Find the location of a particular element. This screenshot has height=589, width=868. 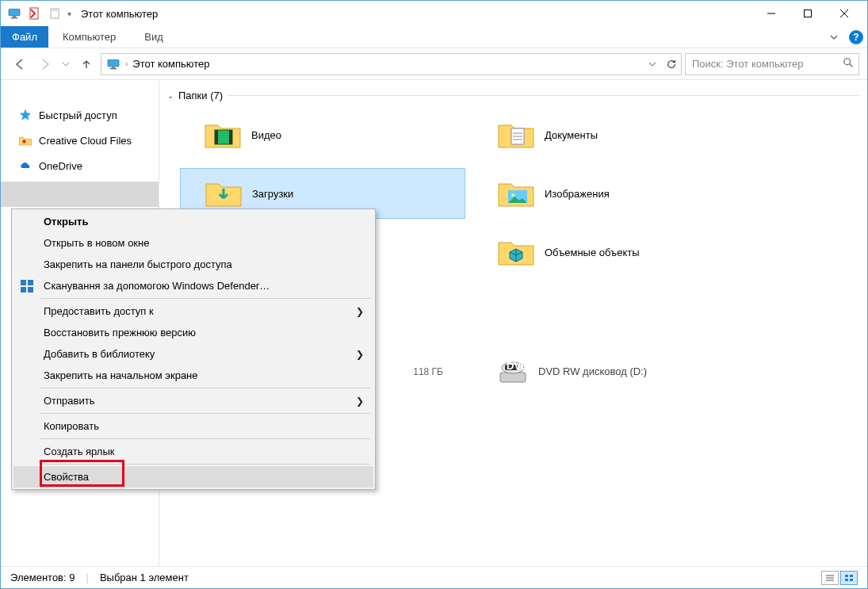

help-button: ? is located at coordinates (856, 36).